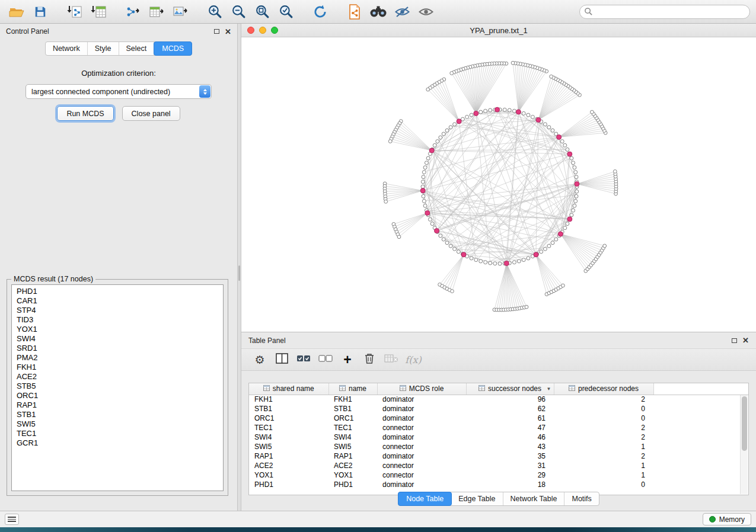 This screenshot has width=756, height=532. What do you see at coordinates (157, 12) in the screenshot?
I see `export-table-icon` at bounding box center [157, 12].